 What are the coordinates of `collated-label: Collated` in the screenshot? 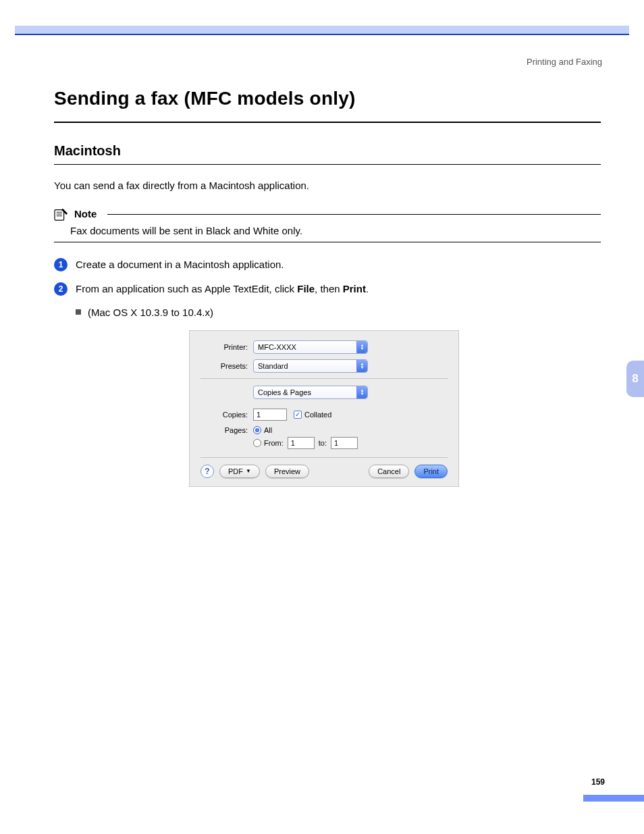 It's located at (318, 415).